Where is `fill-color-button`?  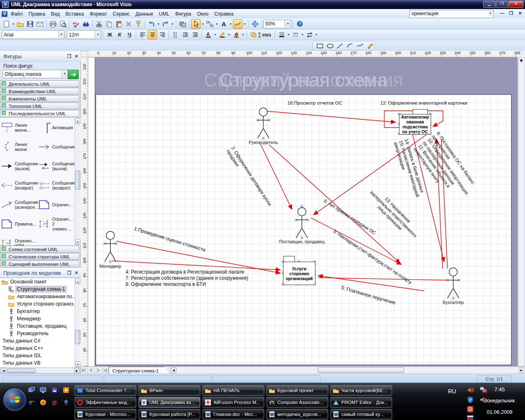 fill-color-button is located at coordinates (236, 34).